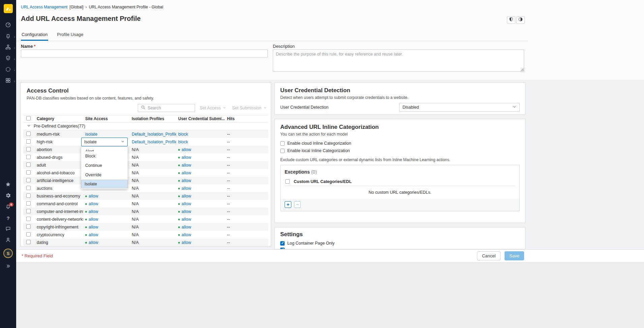  What do you see at coordinates (8, 26) in the screenshot?
I see `sidebar-item-dashboard` at bounding box center [8, 26].